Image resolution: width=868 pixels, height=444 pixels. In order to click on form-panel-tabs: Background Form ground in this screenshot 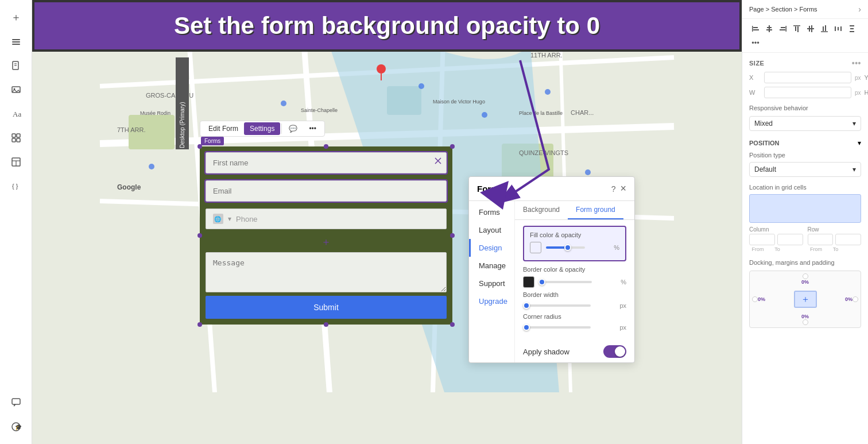, I will do `click(575, 210)`.